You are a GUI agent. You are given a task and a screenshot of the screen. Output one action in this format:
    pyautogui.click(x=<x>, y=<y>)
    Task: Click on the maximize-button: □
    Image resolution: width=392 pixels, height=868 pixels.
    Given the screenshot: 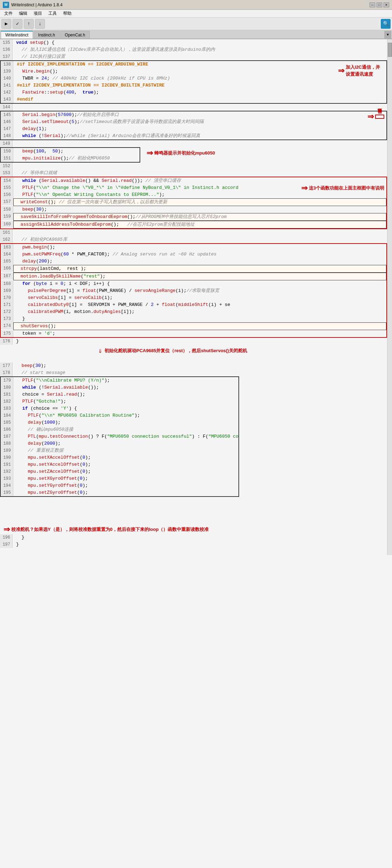 What is the action you would take?
    pyautogui.click(x=379, y=5)
    